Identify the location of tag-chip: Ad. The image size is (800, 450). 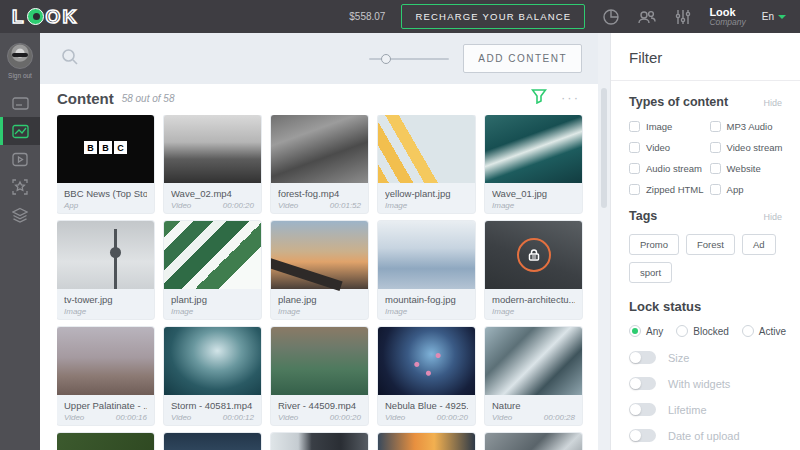
(759, 244).